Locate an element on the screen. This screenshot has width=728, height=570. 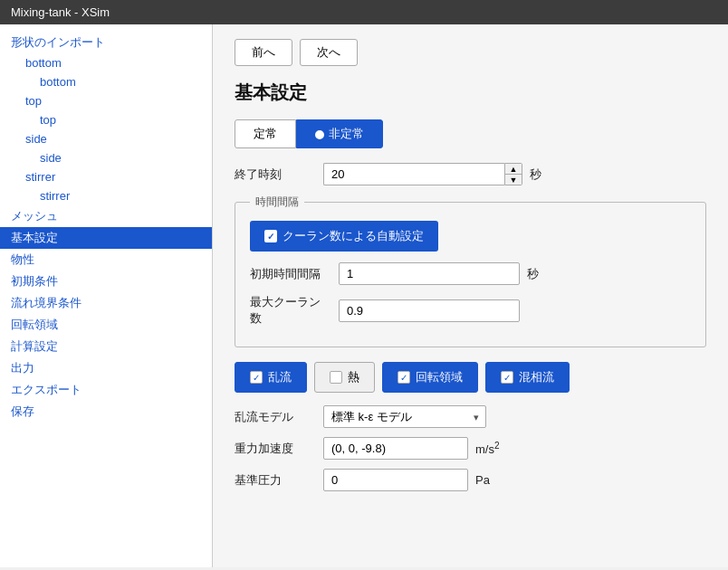
gravity-row: 重力加速度 m/s2 is located at coordinates (471, 449).